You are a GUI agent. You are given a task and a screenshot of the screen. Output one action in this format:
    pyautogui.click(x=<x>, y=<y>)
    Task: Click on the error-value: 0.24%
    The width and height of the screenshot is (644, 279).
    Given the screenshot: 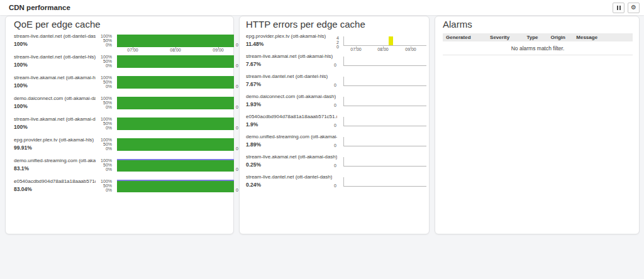 What is the action you would take?
    pyautogui.click(x=253, y=185)
    